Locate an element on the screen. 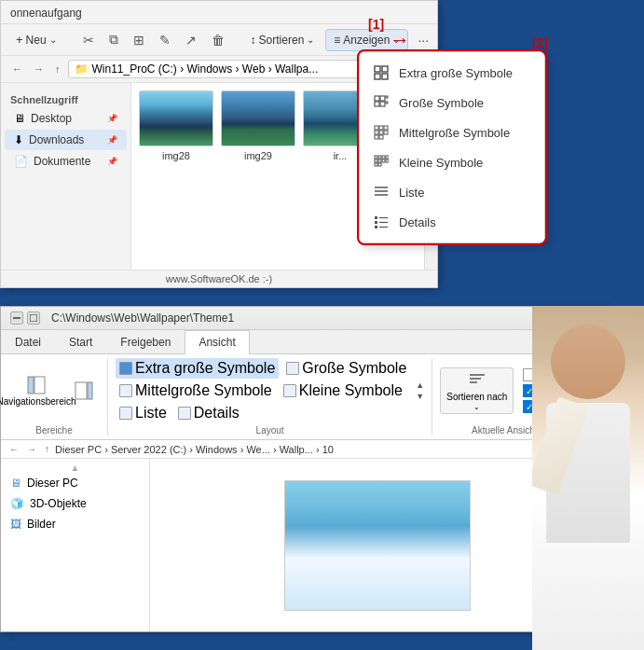  navigationsbereich-button: Navigationsbereich is located at coordinates (36, 392).